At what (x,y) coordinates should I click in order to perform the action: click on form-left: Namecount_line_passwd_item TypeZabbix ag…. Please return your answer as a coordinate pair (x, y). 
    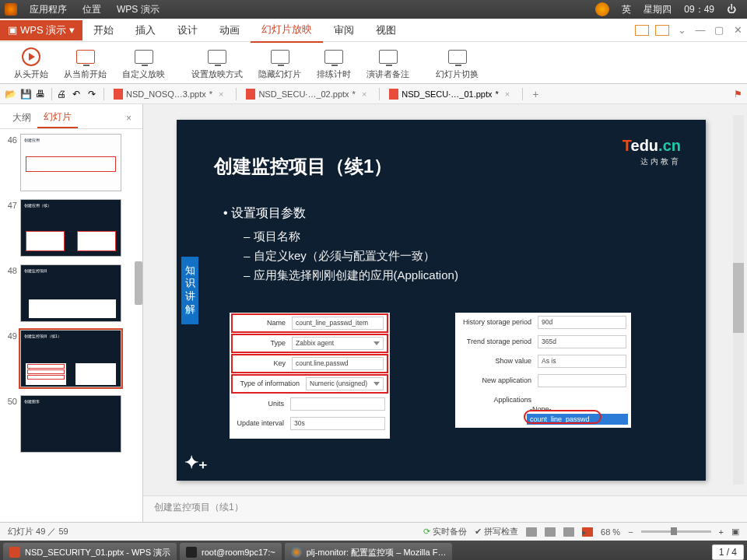
    Looking at the image, I should click on (310, 376).